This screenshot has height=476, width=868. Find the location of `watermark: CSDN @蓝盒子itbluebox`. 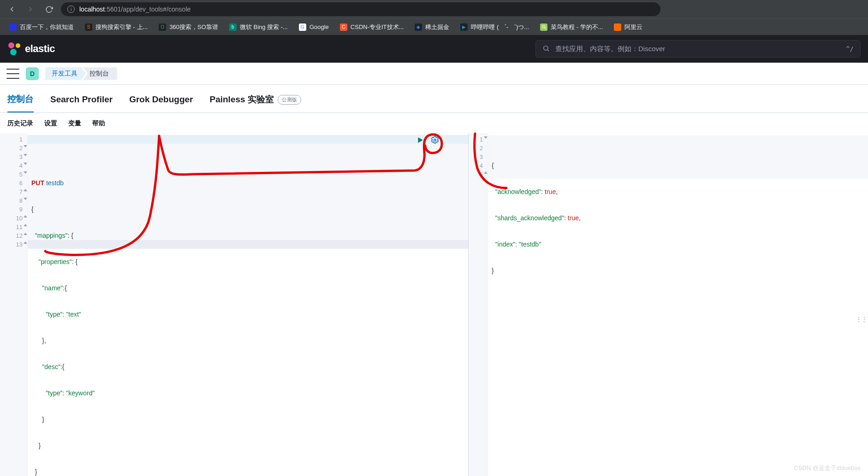

watermark: CSDN @蓝盒子itbluebox is located at coordinates (827, 468).